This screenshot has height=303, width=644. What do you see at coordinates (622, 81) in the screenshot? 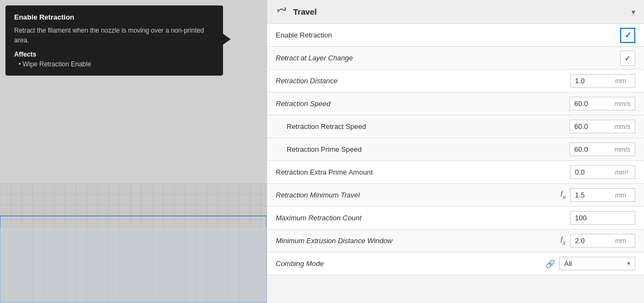
I see `unit-retraction-distance: mm` at bounding box center [622, 81].